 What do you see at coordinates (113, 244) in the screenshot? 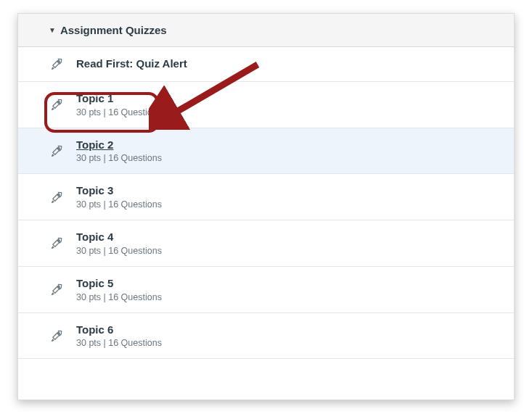
I see `quiz-row-text: Topic 430 pts | 16 Questions` at bounding box center [113, 244].